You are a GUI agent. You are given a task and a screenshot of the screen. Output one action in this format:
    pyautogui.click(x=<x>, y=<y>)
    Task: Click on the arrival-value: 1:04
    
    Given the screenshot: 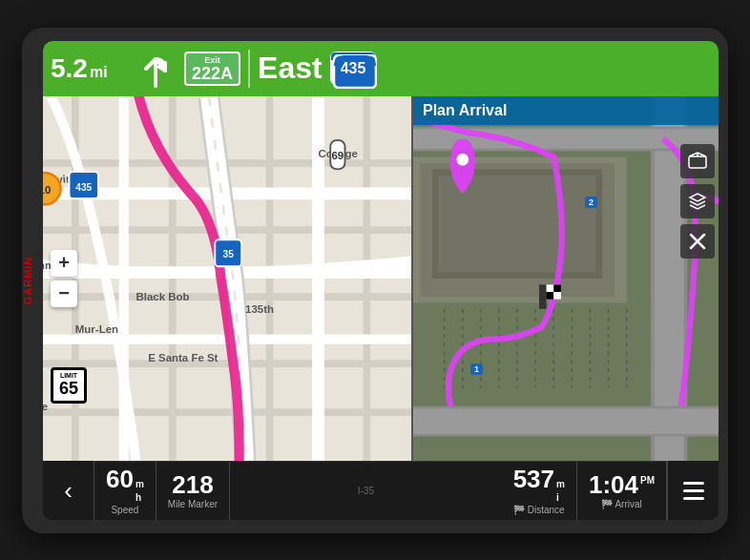 What is the action you would take?
    pyautogui.click(x=614, y=485)
    